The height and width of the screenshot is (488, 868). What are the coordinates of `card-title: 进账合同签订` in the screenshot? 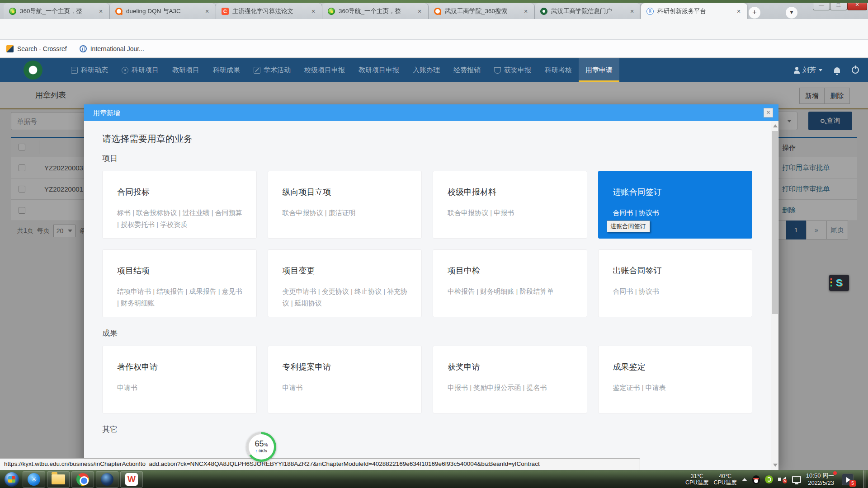 It's located at (676, 192).